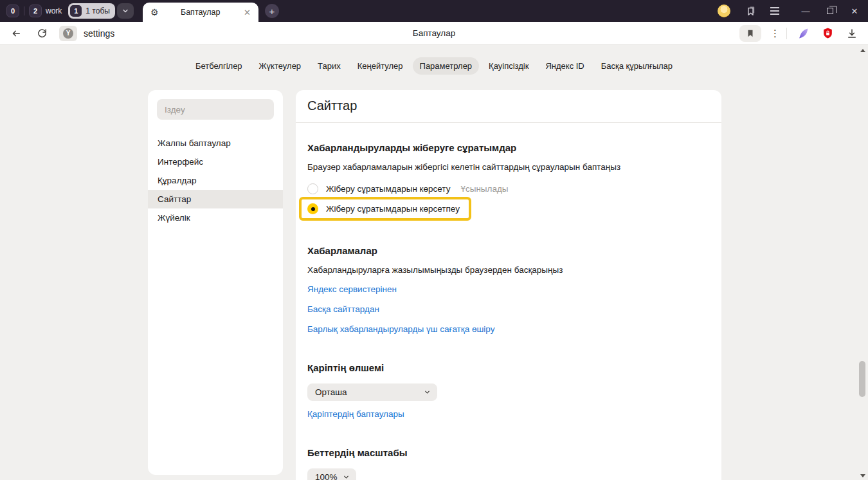 The image size is (868, 480). Describe the element at coordinates (125, 11) in the screenshot. I see `tab-group-chevron-button` at that location.